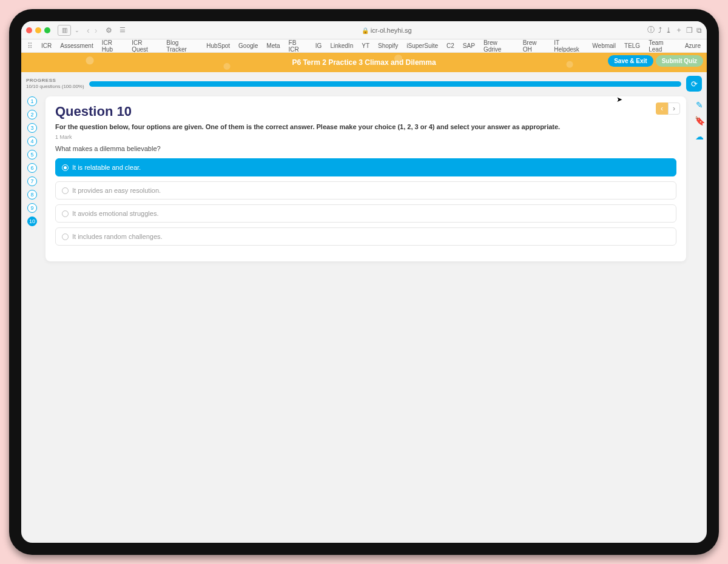 The width and height of the screenshot is (728, 564). I want to click on bookmark-item: Azure, so click(693, 46).